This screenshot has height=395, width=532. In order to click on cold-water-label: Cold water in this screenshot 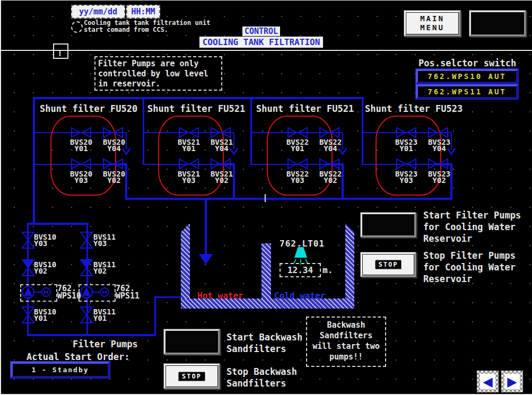, I will do `click(300, 296)`.